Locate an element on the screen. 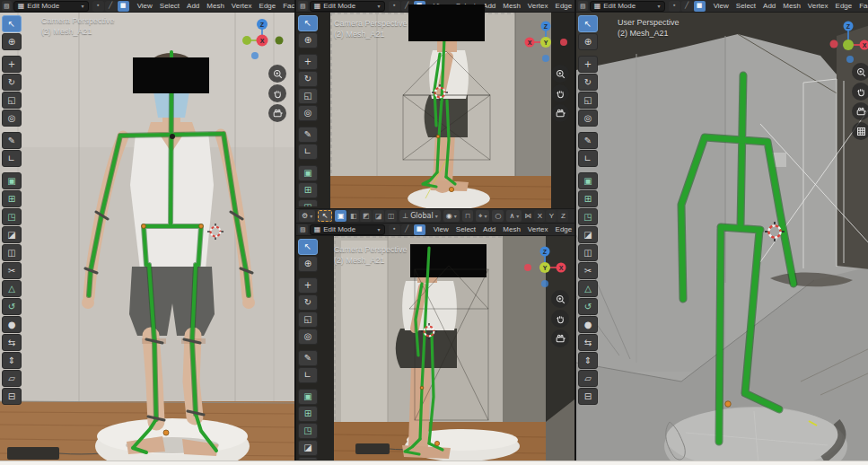 Image resolution: width=868 pixels, height=465 pixels. tool-shrink-fatten: ⇕ is located at coordinates (12, 361).